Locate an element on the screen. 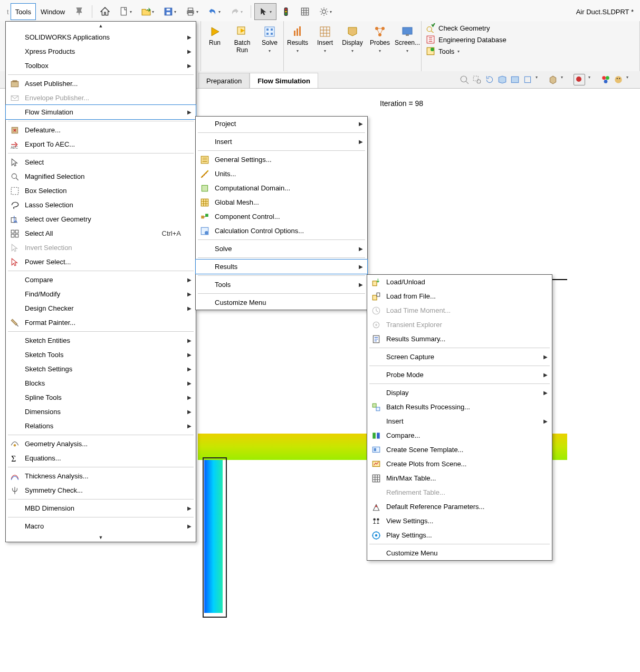 Image resolution: width=640 pixels, height=672 pixels. submenu-tools: Tools▶ is located at coordinates (282, 285).